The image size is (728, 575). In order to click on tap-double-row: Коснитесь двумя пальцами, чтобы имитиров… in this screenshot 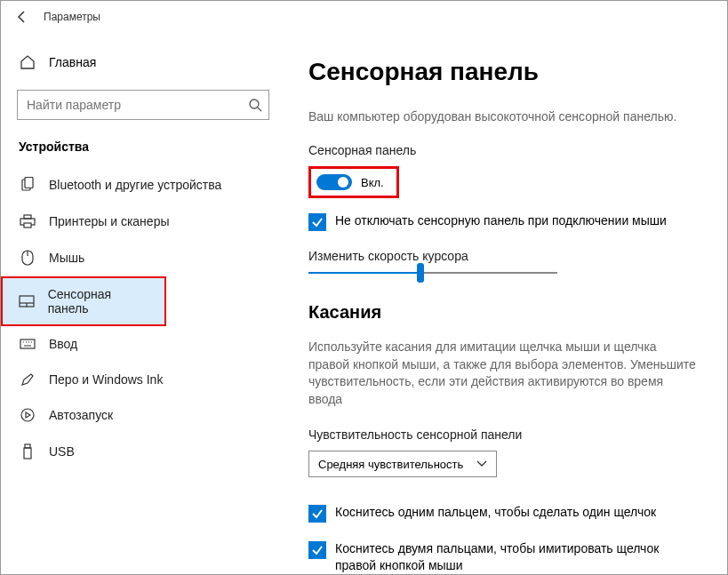, I will do `click(504, 557)`.